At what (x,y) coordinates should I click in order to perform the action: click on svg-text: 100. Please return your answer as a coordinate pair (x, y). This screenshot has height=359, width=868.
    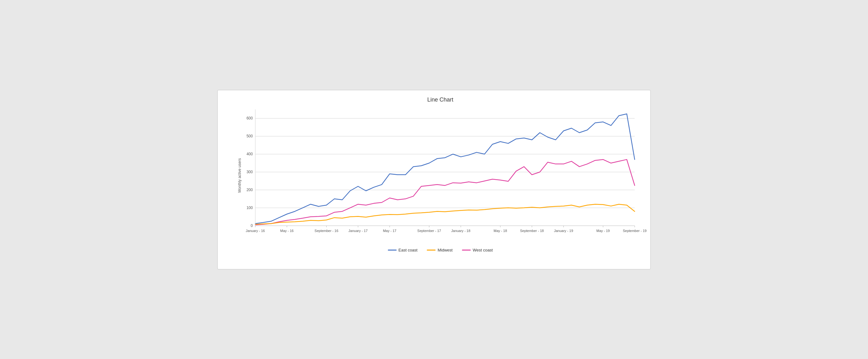
    Looking at the image, I should click on (250, 208).